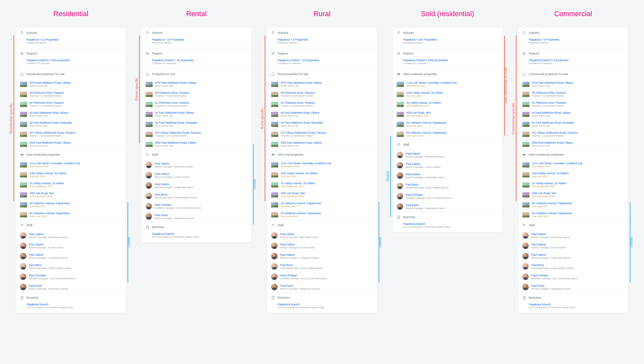  Describe the element at coordinates (74, 62) in the screenshot. I see `result-link: Papakura District • 243 propertiesContai…` at that location.